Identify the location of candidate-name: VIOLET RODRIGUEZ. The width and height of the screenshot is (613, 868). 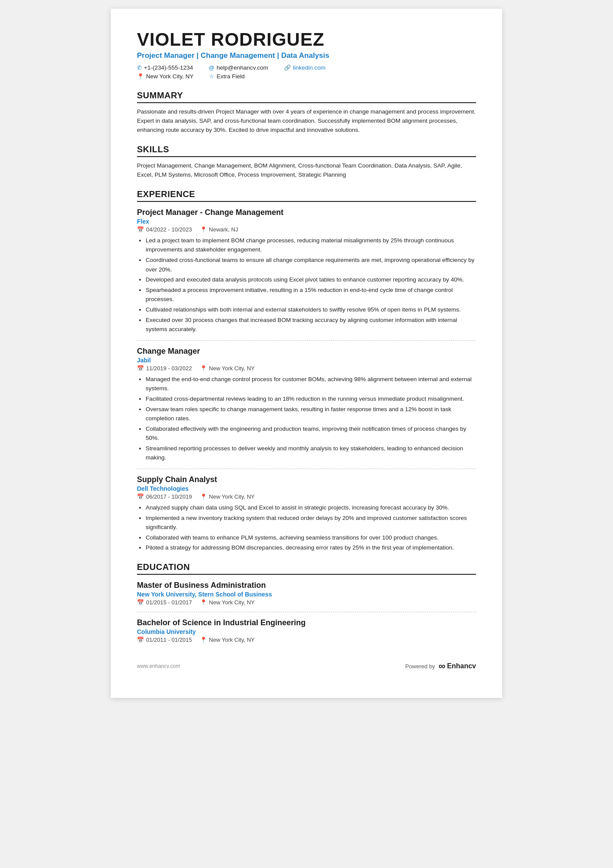
(306, 40).